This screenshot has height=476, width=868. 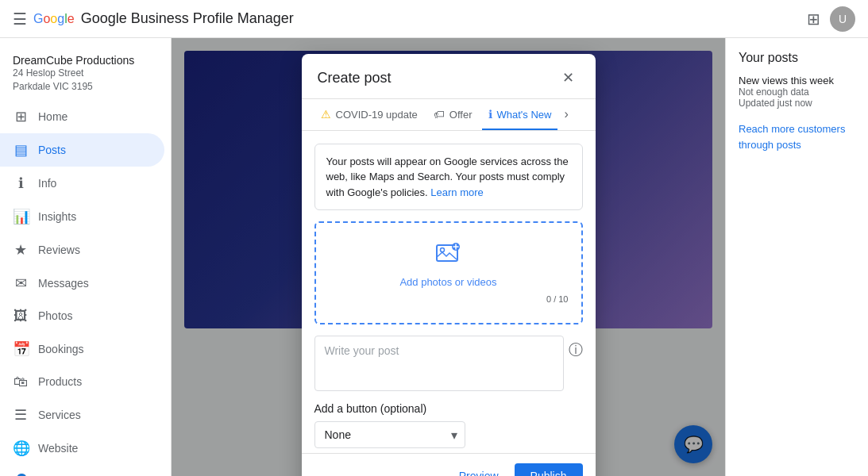 I want to click on tab-overflow-chevron: ›, so click(x=565, y=114).